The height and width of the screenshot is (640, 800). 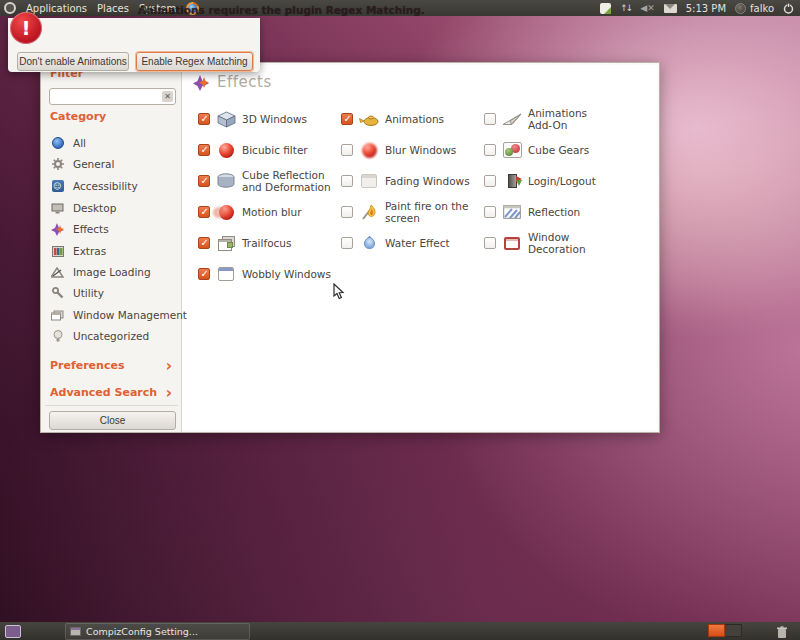 What do you see at coordinates (788, 8) in the screenshot?
I see `power-icon` at bounding box center [788, 8].